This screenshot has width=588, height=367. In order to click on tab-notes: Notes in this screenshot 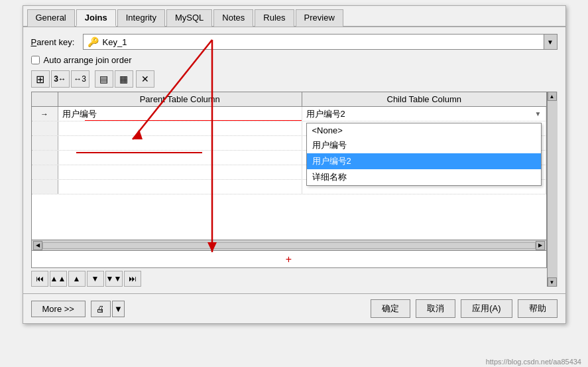, I will do `click(233, 18)`.